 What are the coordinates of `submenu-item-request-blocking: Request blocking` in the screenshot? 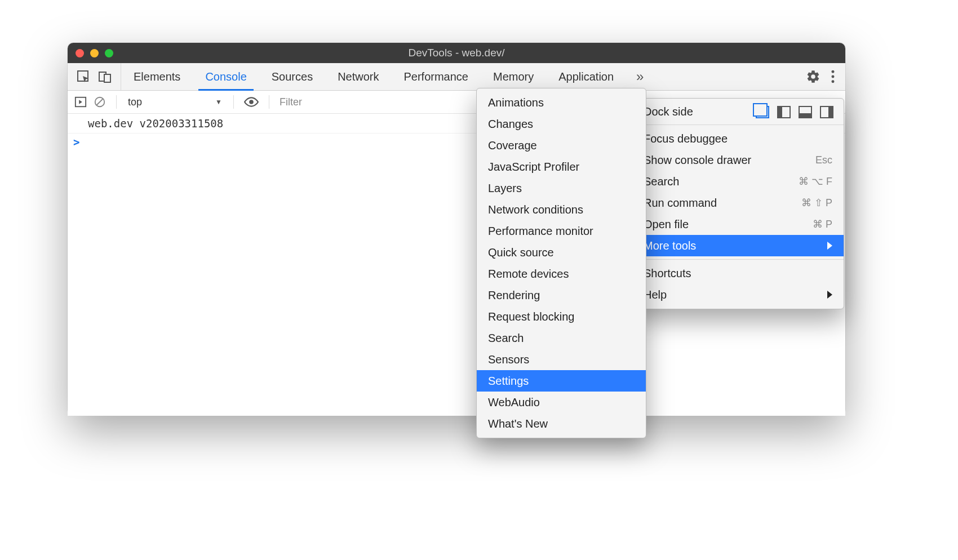 It's located at (561, 317).